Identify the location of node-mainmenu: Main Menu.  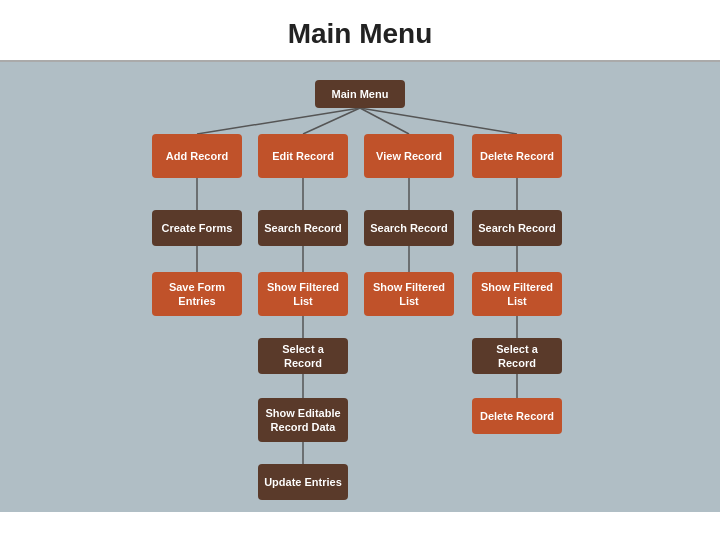
(360, 94).